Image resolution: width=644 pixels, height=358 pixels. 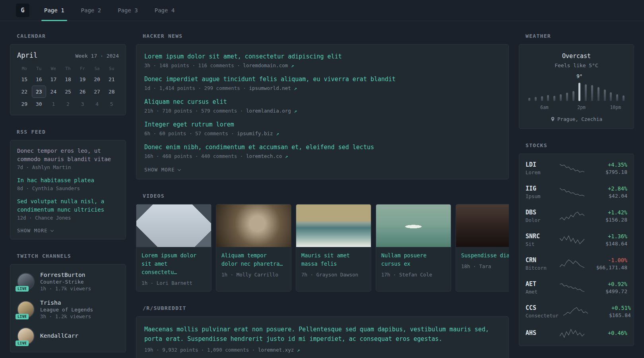 What do you see at coordinates (540, 168) in the screenshot?
I see `stock-id: LDI Lorem` at bounding box center [540, 168].